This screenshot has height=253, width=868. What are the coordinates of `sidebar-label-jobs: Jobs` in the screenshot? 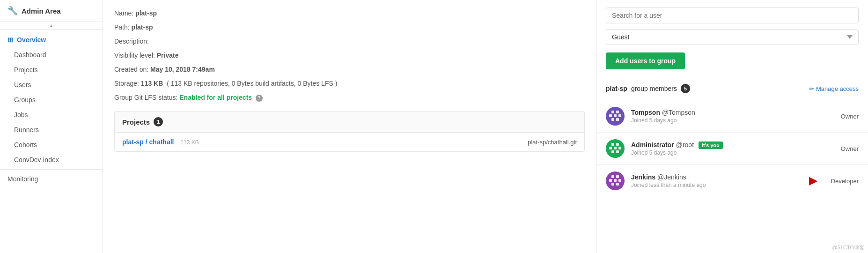 It's located at (21, 115).